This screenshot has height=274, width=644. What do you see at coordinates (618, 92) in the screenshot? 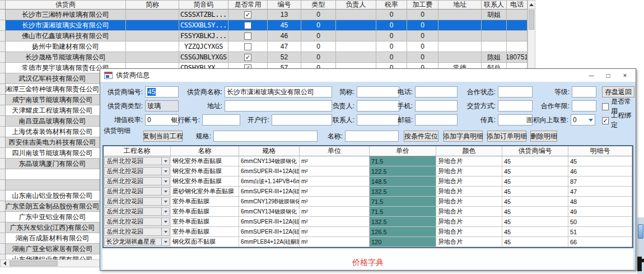
I see `save-return-button: 存盘返回` at bounding box center [618, 92].